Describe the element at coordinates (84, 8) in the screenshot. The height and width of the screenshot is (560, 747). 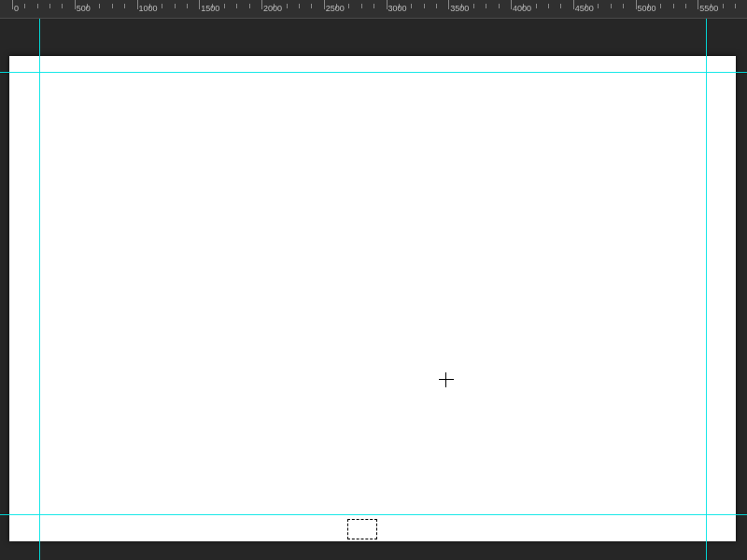
I see `ruler-label: 500` at that location.